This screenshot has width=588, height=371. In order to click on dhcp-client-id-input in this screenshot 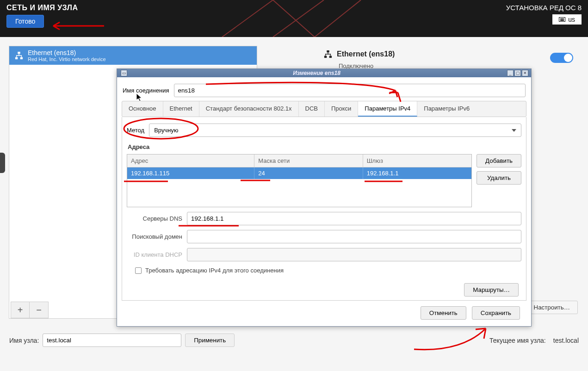, I will do `click(354, 254)`.